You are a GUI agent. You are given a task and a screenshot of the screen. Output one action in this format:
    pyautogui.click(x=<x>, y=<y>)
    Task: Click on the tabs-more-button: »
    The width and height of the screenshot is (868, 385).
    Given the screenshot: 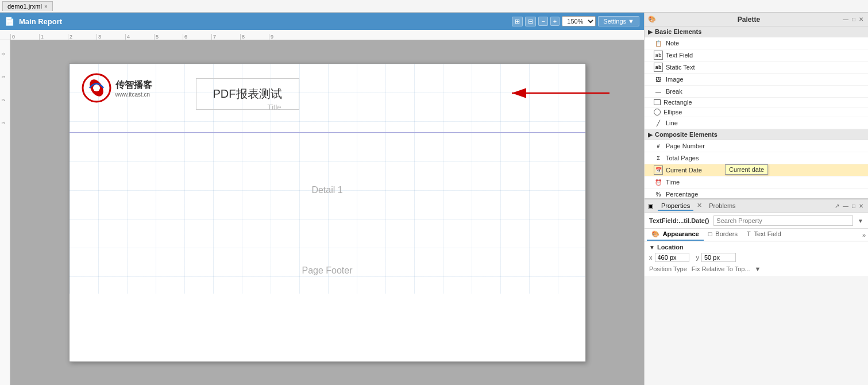 What is the action you would take?
    pyautogui.click(x=864, y=234)
    